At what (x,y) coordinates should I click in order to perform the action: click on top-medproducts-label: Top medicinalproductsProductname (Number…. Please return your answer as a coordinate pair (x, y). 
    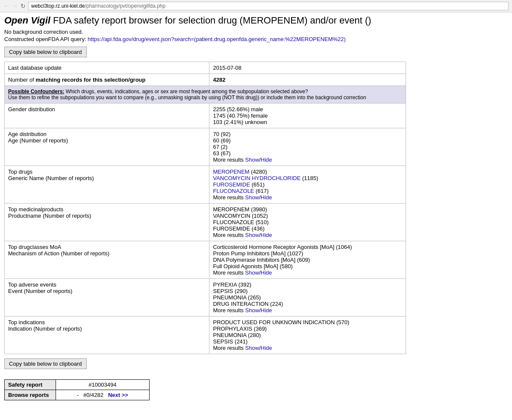
    Looking at the image, I should click on (107, 222).